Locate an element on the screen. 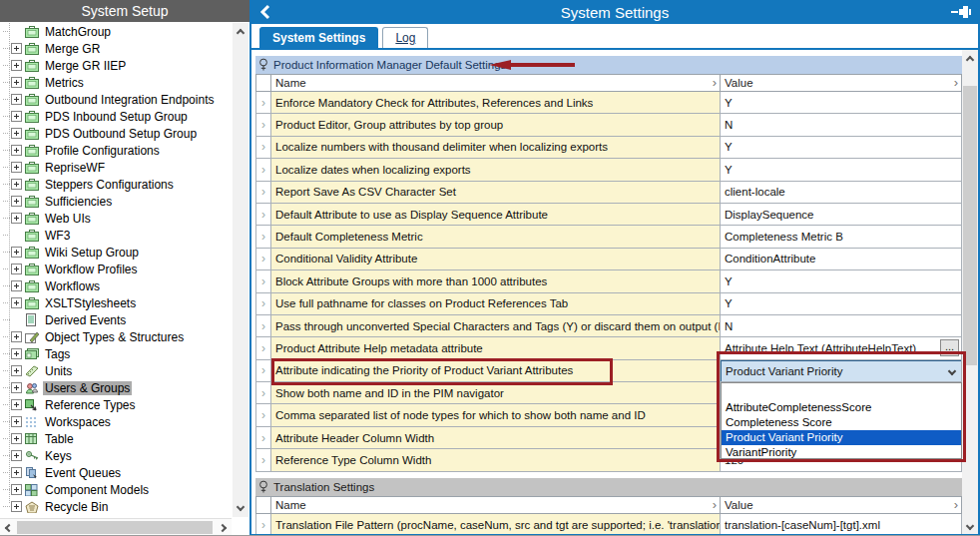  dropdown-option-product-variant-priority: Product Variant Priority is located at coordinates (841, 437).